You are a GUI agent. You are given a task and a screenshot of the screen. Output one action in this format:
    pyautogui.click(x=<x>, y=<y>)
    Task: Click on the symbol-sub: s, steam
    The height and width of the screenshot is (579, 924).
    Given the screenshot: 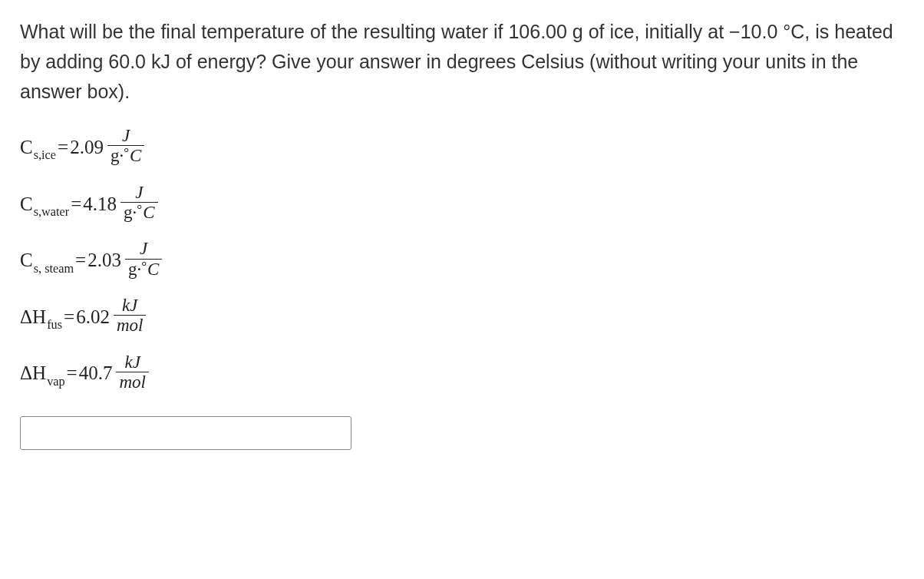 What is the action you would take?
    pyautogui.click(x=54, y=269)
    